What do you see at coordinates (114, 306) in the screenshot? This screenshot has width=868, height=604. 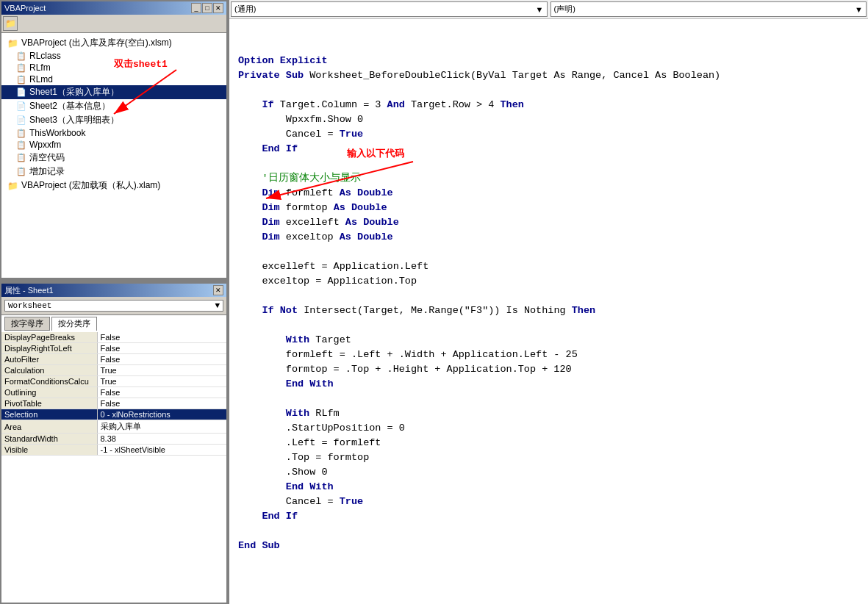 I see `properties-dropdown: Worksheet ▼` at bounding box center [114, 306].